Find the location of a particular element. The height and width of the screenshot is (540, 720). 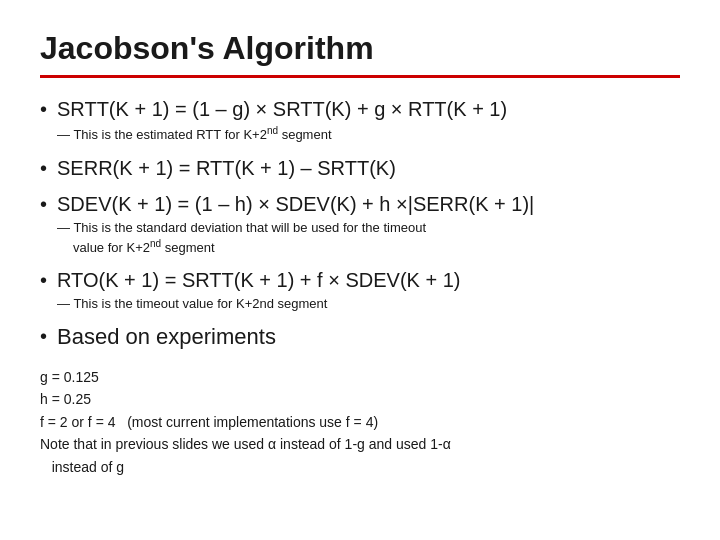

bullet-content-4: RTO(K + 1) = SRTT(K + 1) + f × SDEV(K + … is located at coordinates (368, 290).